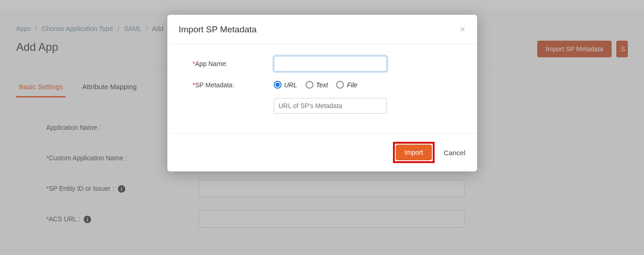 The width and height of the screenshot is (644, 255). Describe the element at coordinates (455, 152) in the screenshot. I see `cancel-button: Cancel` at that location.